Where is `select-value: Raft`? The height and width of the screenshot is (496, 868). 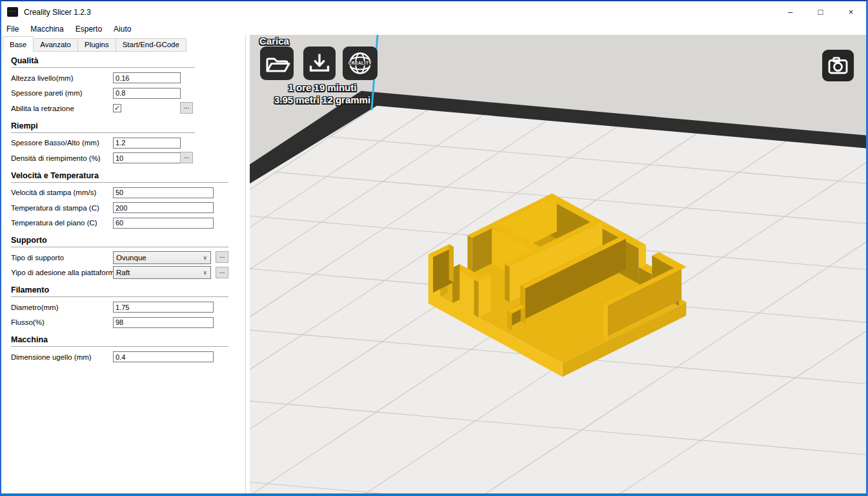 select-value: Raft is located at coordinates (123, 273).